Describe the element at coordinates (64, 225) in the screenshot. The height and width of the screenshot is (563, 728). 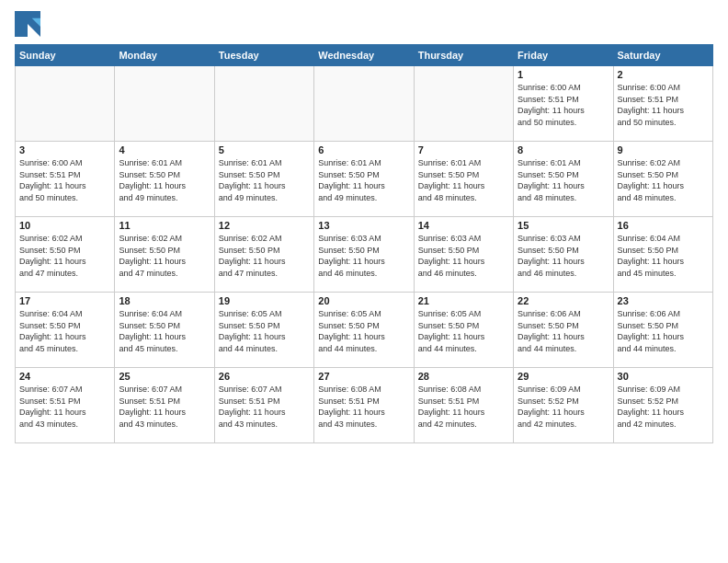
I see `day-number: 10` at that location.